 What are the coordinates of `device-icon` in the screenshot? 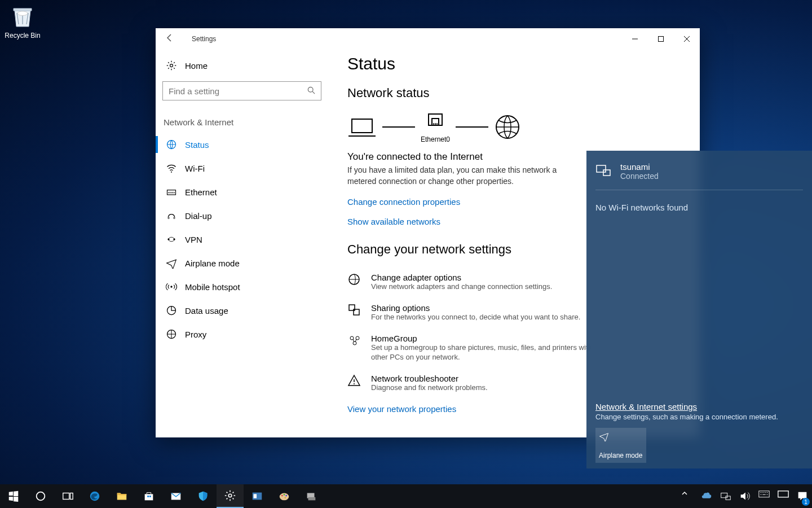 It's located at (311, 496).